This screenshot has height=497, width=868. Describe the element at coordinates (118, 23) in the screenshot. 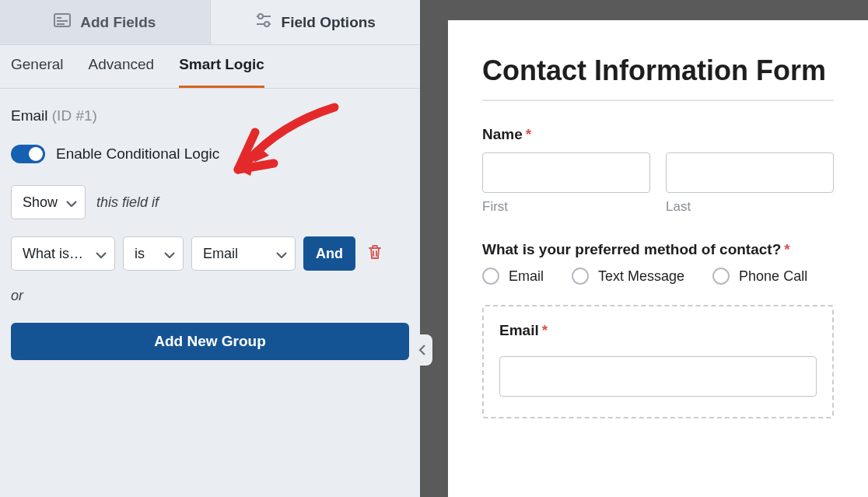

I see `tab-add-fields-label: Add Fields` at that location.